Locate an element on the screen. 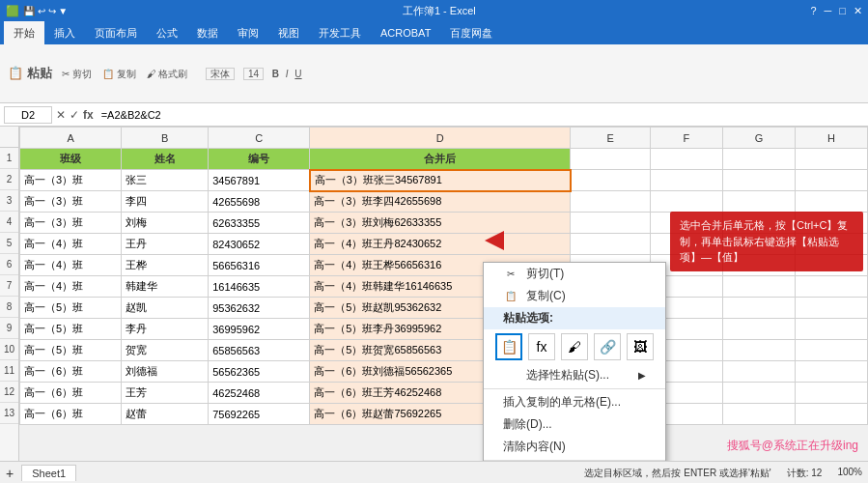  cell-C6: 56656316 is located at coordinates (259, 266).